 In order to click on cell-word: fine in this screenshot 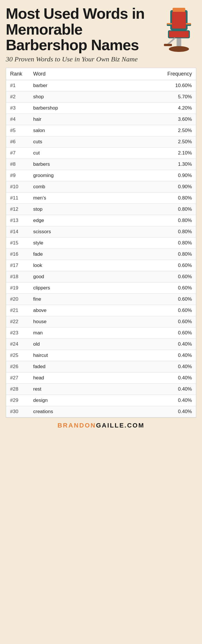, I will do `click(67, 299)`.